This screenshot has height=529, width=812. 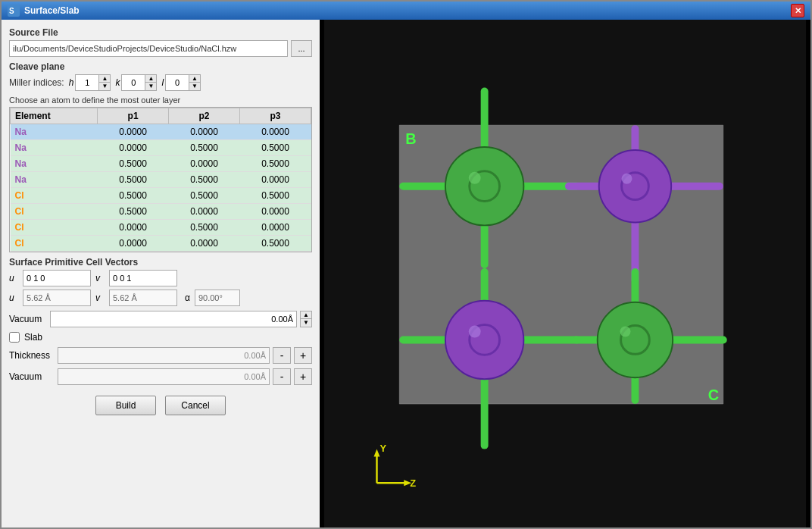 What do you see at coordinates (32, 355) in the screenshot?
I see `thickness-label: Thickness` at bounding box center [32, 355].